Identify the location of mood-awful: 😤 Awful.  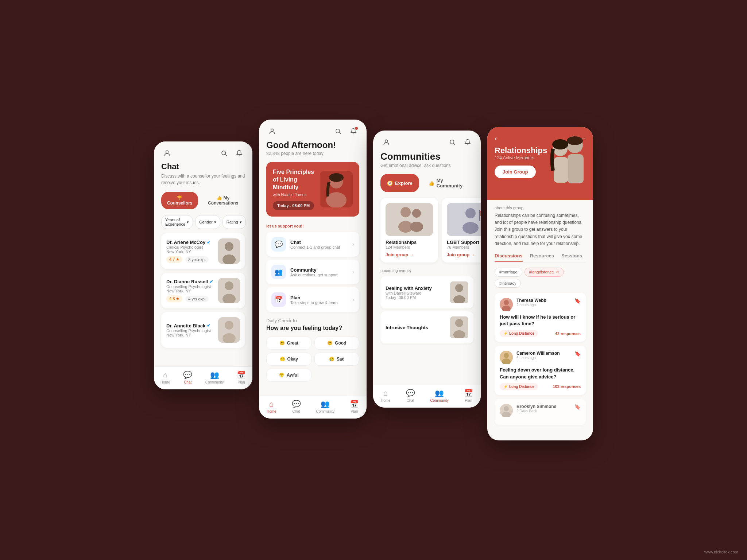
(289, 375).